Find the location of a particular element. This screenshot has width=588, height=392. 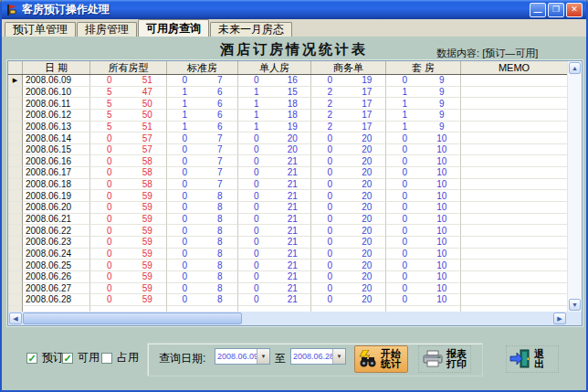

tab-room-assignment: 排房管理 is located at coordinates (107, 29).